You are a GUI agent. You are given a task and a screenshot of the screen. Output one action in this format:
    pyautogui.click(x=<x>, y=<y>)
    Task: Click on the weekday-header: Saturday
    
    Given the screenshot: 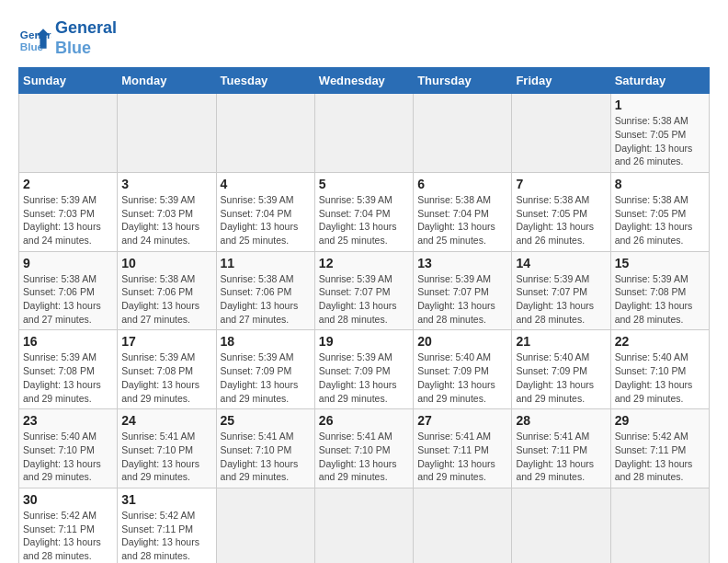 What is the action you would take?
    pyautogui.click(x=660, y=81)
    